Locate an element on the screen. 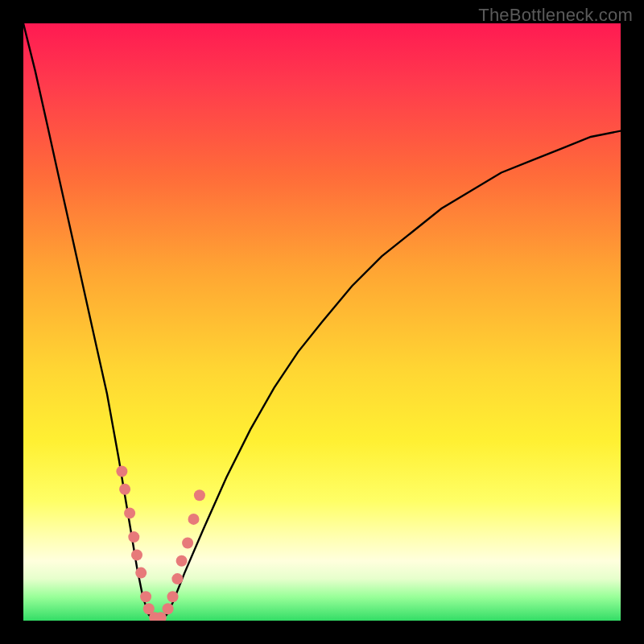 The image size is (644, 644). watermark-text: TheBottleneck.com is located at coordinates (555, 15).